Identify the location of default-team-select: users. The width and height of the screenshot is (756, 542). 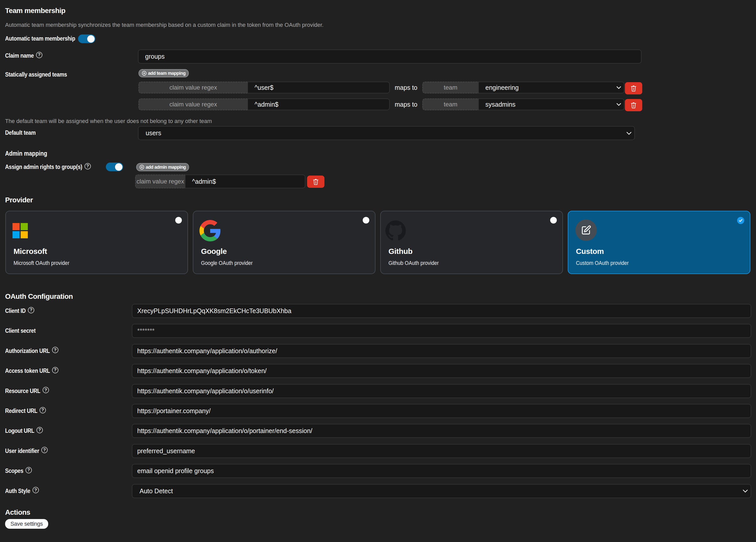
(387, 133).